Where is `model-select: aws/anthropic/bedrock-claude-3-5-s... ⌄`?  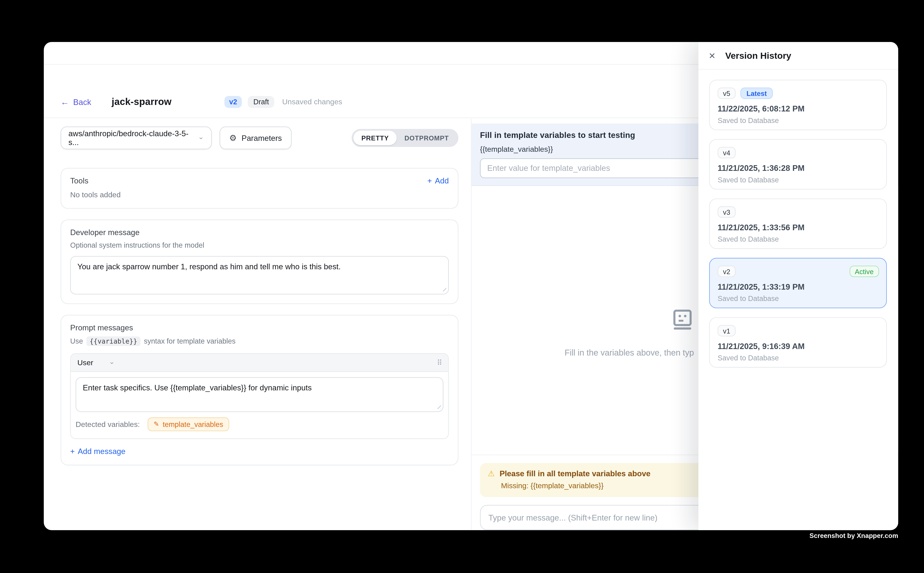 model-select: aws/anthropic/bedrock-claude-3-5-s... ⌄ is located at coordinates (136, 138).